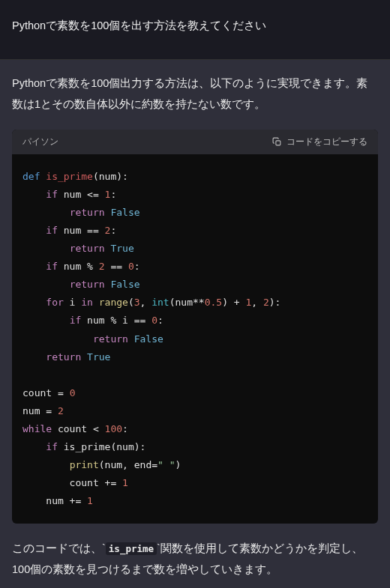  Describe the element at coordinates (58, 548) in the screenshot. I see `outro-before: このコードでは、`` at that location.